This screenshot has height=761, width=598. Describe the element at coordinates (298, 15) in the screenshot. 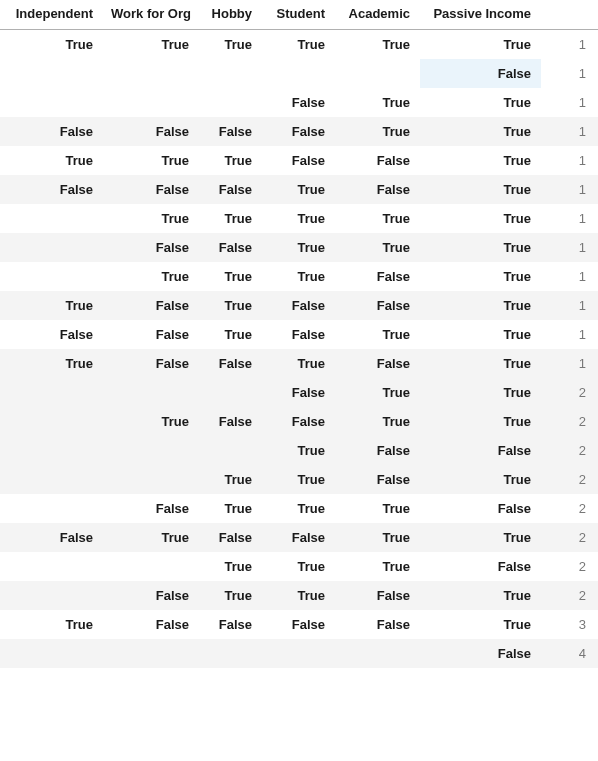

I see `col-header-student: Student` at that location.